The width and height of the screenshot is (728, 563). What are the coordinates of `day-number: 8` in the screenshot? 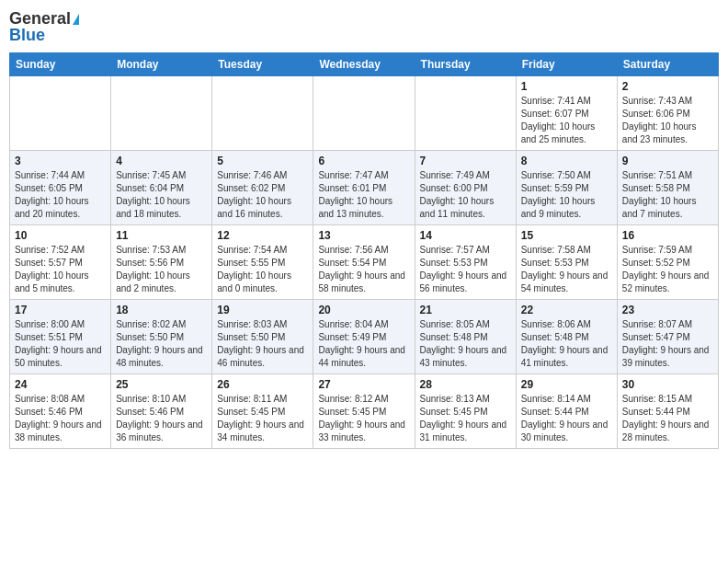 It's located at (566, 161).